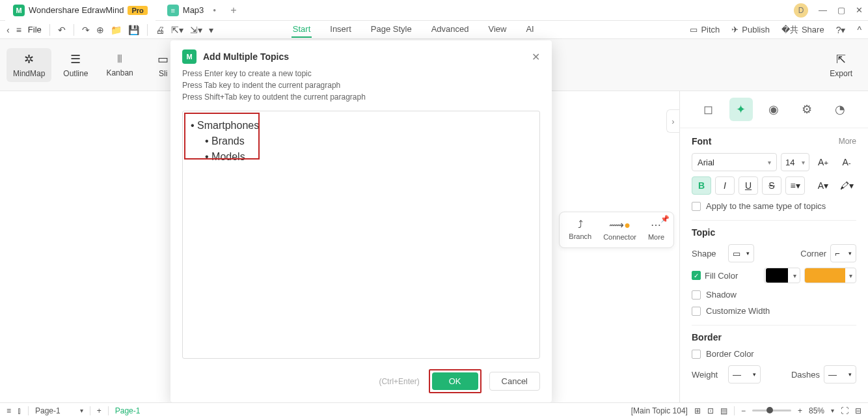 This screenshot has width=868, height=418. What do you see at coordinates (741, 253) in the screenshot?
I see `shape-select: ▭ ▾` at bounding box center [741, 253].